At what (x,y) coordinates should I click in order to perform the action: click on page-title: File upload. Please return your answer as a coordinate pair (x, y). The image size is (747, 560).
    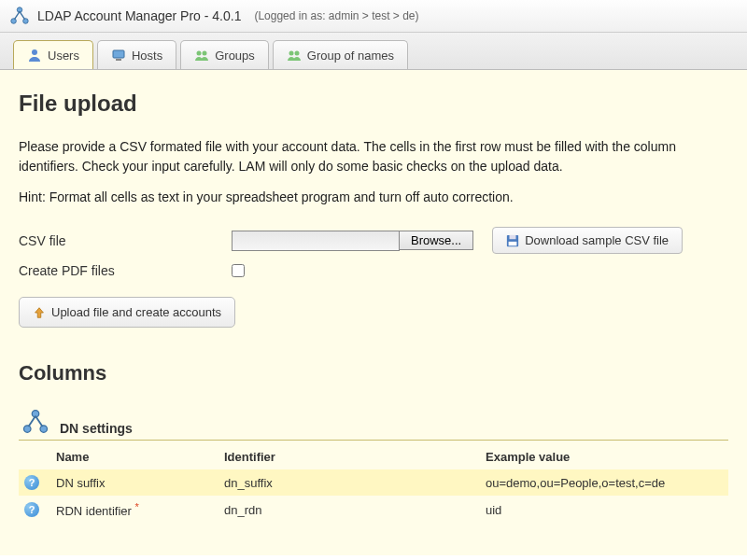
    Looking at the image, I should click on (374, 104).